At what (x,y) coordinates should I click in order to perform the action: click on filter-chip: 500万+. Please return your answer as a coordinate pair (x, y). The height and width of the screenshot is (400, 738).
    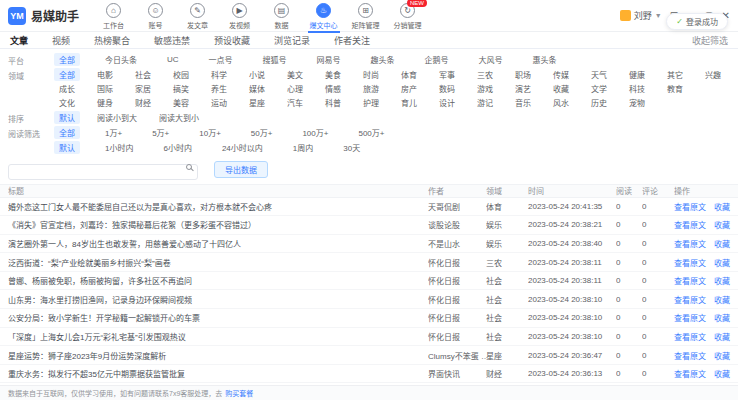
    Looking at the image, I should click on (371, 132).